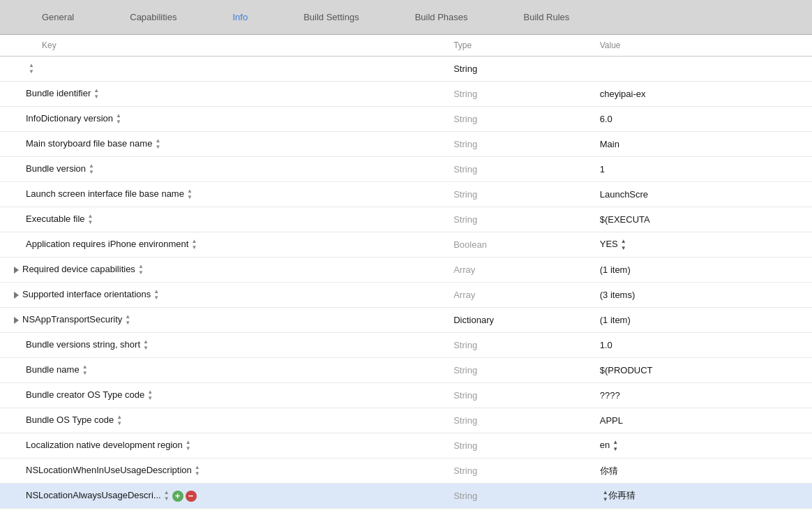  I want to click on cell-key: ▲▼, so click(223, 69).